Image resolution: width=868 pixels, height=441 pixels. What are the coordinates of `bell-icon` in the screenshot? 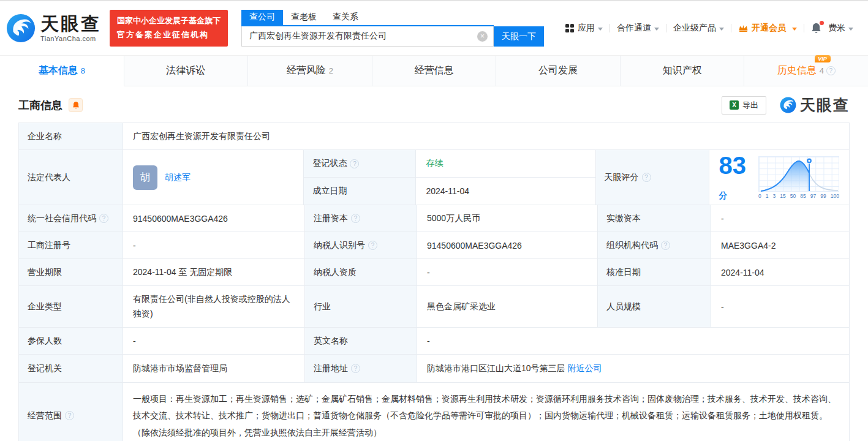 It's located at (76, 105).